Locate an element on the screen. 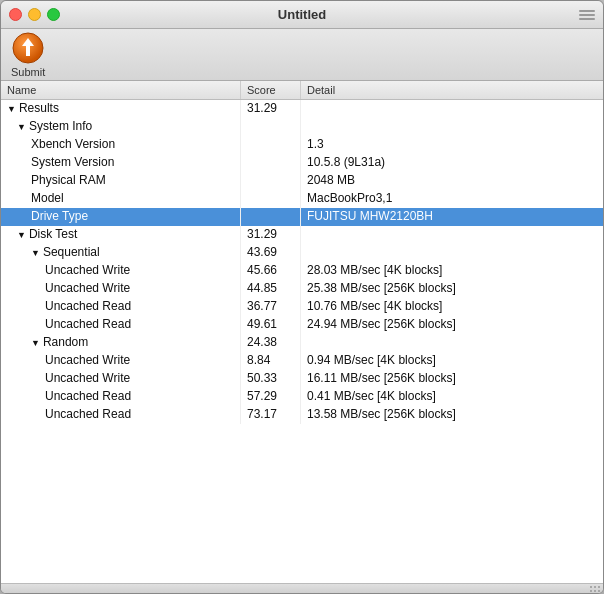  row-score: 45.66 is located at coordinates (271, 271).